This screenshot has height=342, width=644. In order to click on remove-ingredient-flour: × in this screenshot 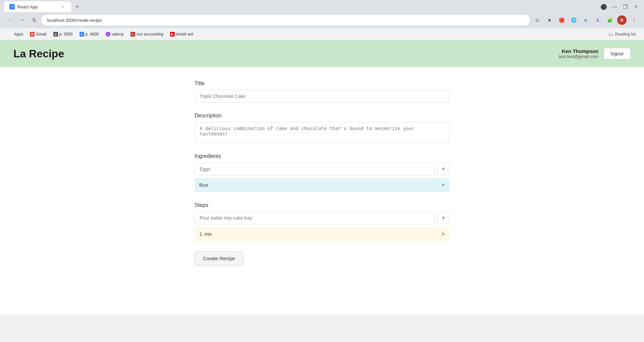, I will do `click(443, 185)`.